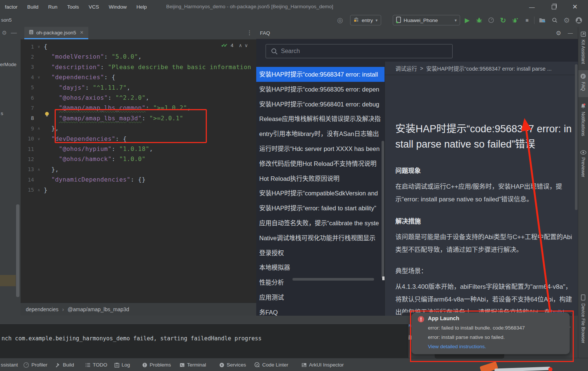  Describe the element at coordinates (138, 77) in the screenshot. I see `code-line-4: 4∨ "dependencies": {` at that location.